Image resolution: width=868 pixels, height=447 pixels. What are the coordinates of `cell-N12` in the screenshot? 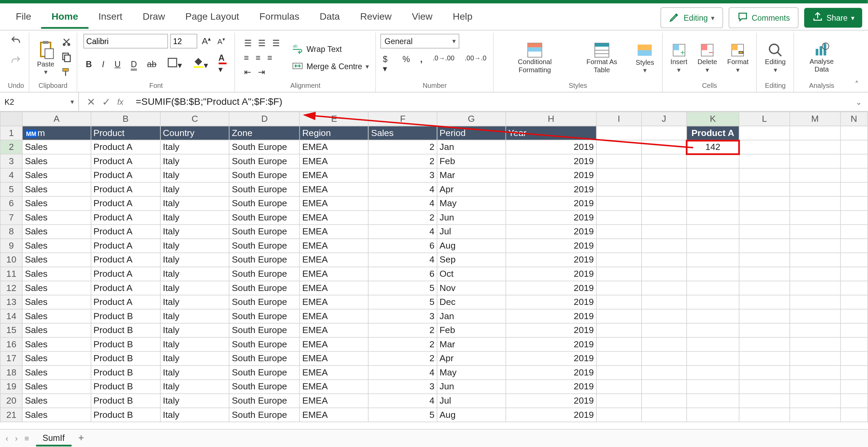 It's located at (854, 288).